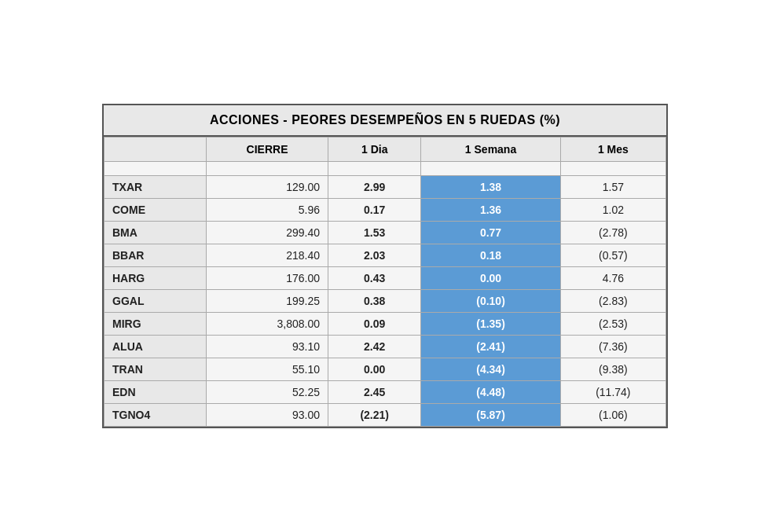  What do you see at coordinates (613, 302) in the screenshot?
I see `cell-mes: (2.83)` at bounding box center [613, 302].